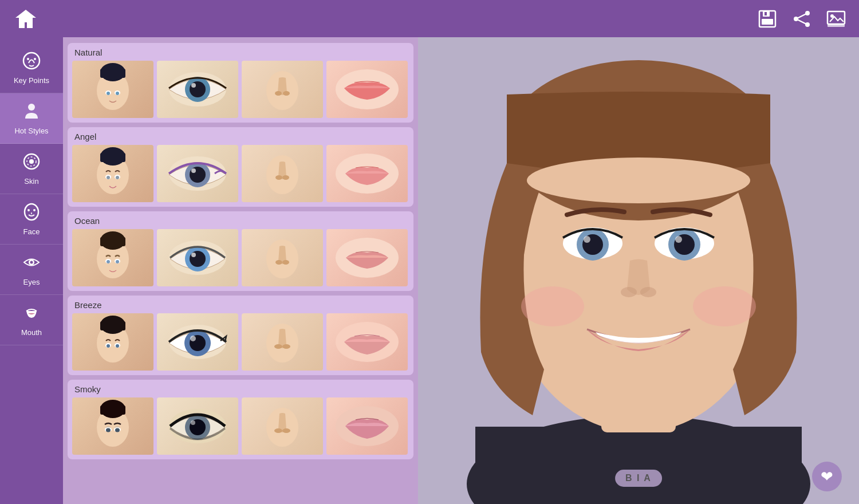 Image resolution: width=859 pixels, height=504 pixels. Describe the element at coordinates (240, 89) in the screenshot. I see `style-natural-images` at that location.